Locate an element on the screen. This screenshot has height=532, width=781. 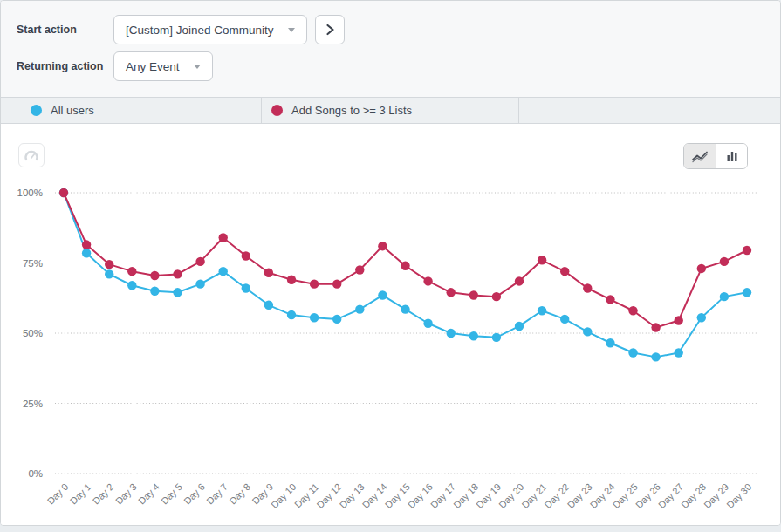
x-tick-label: Day 27 is located at coordinates (670, 495).